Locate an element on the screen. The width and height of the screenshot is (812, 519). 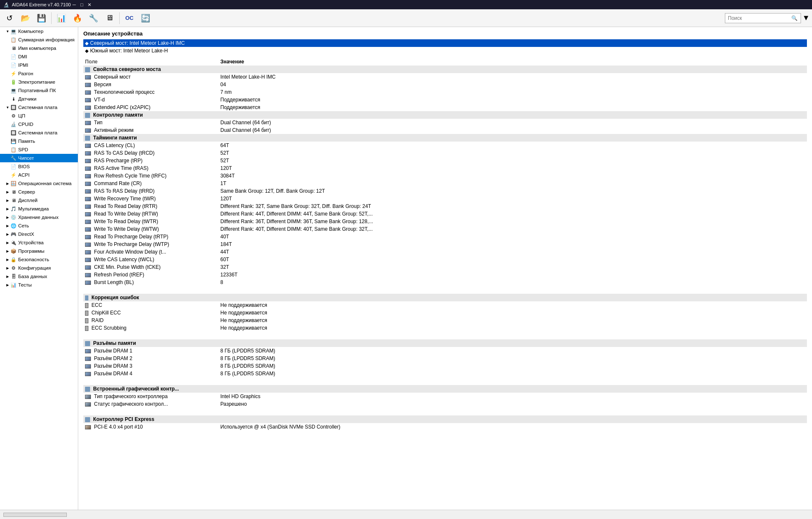
sidebar-group-os: ▶ 🪟 Операционная система is located at coordinates (39, 183).